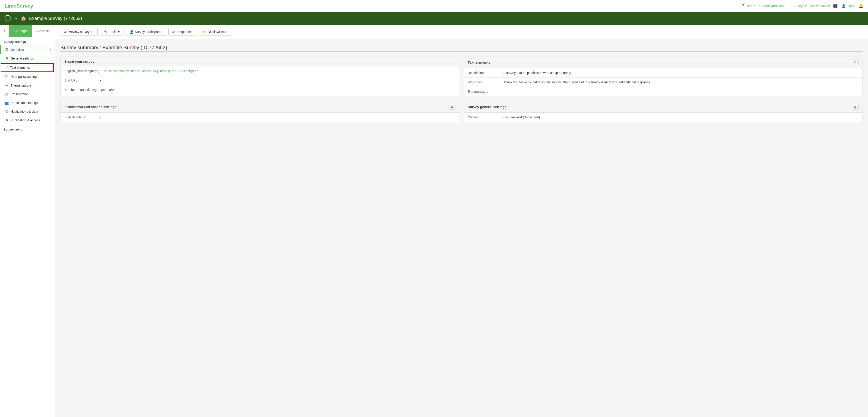 This screenshot has height=417, width=868. What do you see at coordinates (7, 120) in the screenshot?
I see `publication-access-icon: ⚙` at bounding box center [7, 120].